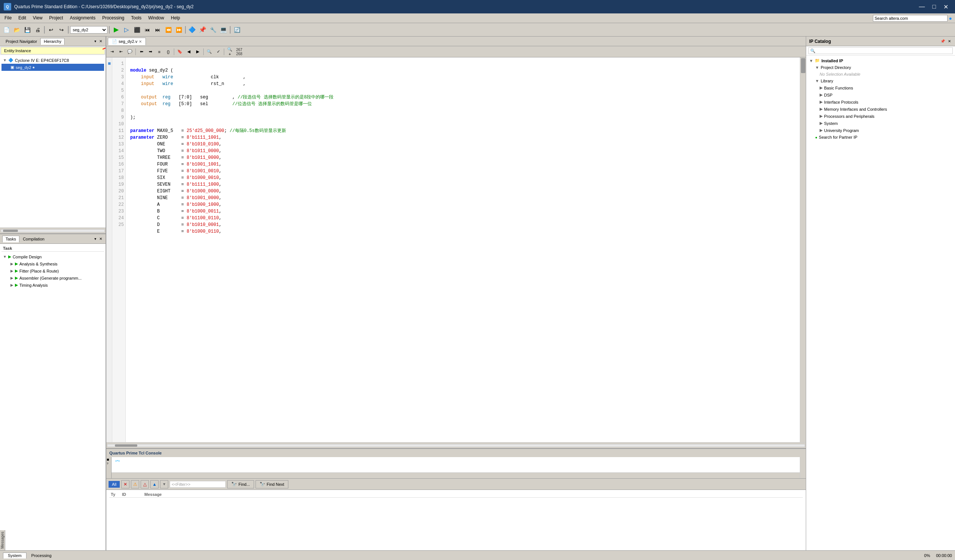 This screenshot has height=560, width=955. I want to click on msg-all-btn: All, so click(114, 484).